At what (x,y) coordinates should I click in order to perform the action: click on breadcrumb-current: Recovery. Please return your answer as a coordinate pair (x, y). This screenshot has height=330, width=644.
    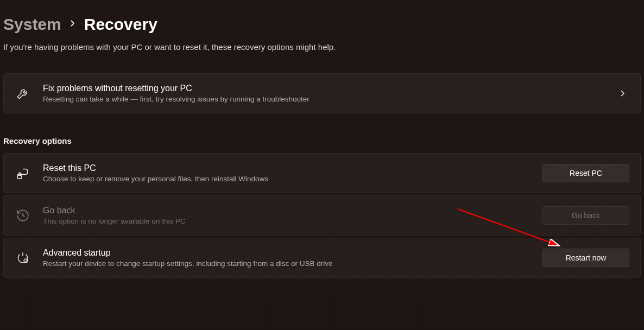
    Looking at the image, I should click on (121, 24).